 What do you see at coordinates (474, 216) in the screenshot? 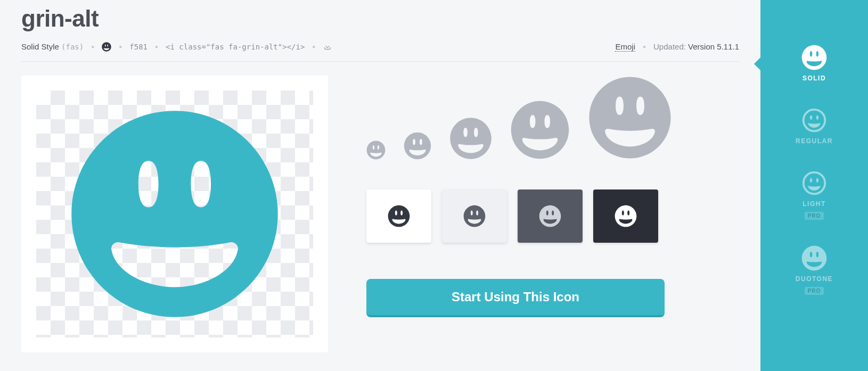
I see `bg-swatch-light` at bounding box center [474, 216].